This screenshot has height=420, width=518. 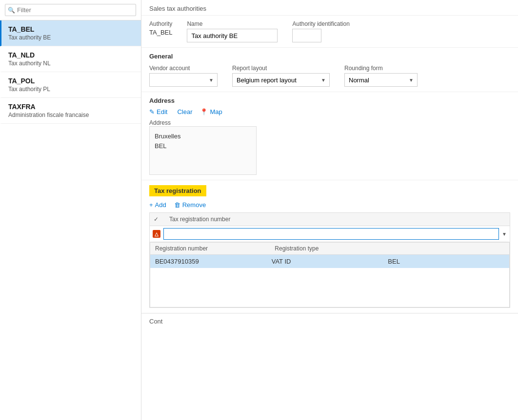 What do you see at coordinates (178, 205) in the screenshot?
I see `remove-icon: 🗑` at bounding box center [178, 205].